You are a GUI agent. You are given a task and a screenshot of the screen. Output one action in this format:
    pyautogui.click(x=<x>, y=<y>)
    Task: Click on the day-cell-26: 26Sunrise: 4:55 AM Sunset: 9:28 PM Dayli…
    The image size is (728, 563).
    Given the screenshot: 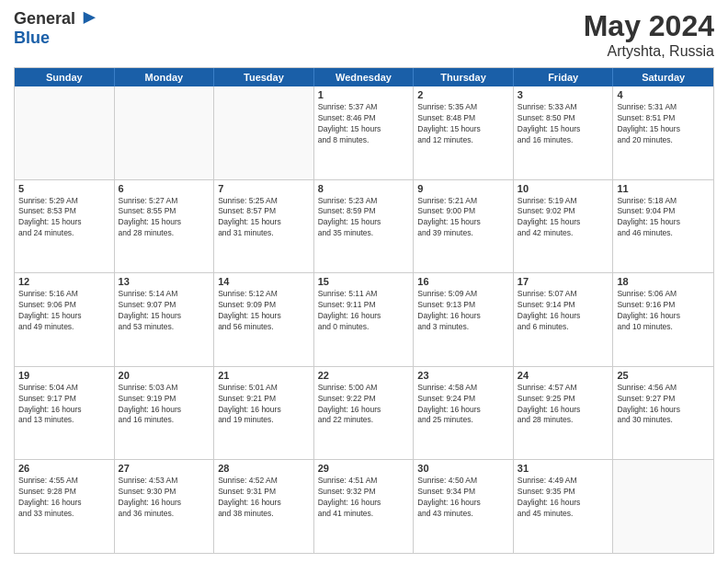 What is the action you would take?
    pyautogui.click(x=64, y=506)
    